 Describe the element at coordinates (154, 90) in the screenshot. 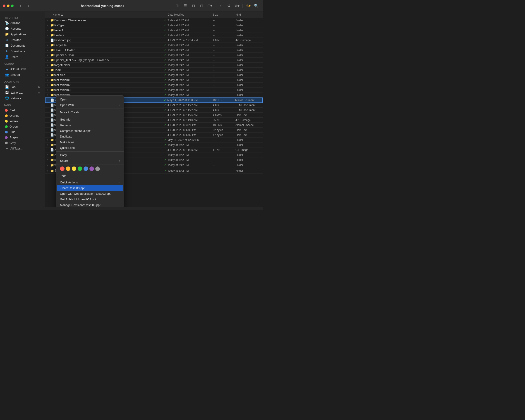

I see `file-row: › 📁 test folder03 ✓ Today at 3:42 PM -- …` at that location.